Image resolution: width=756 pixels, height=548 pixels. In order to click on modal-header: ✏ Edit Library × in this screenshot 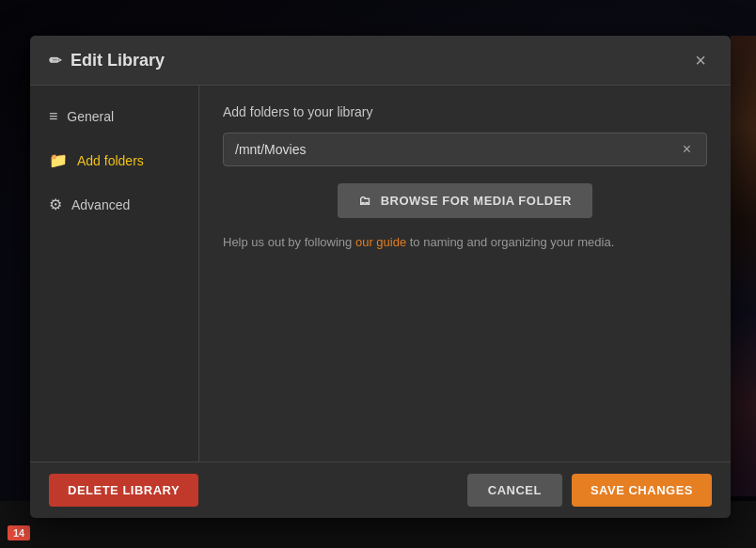, I will do `click(380, 60)`.